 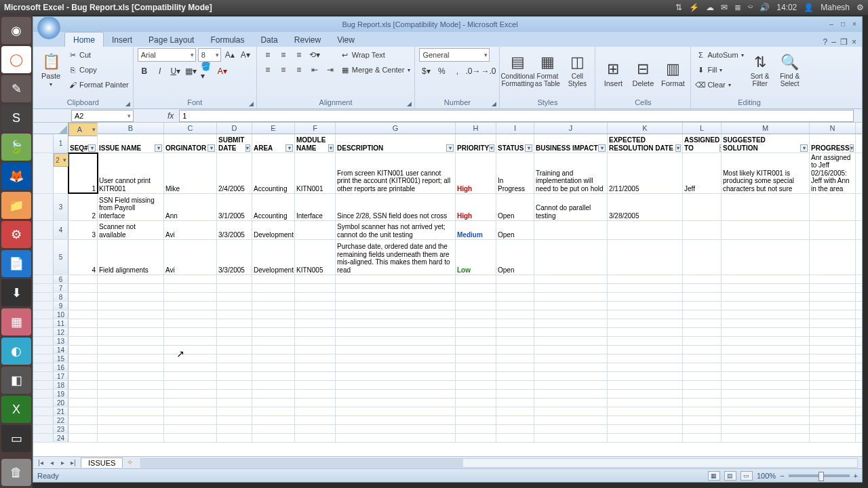 What do you see at coordinates (61, 429) in the screenshot?
I see `row-header: 23` at bounding box center [61, 429].